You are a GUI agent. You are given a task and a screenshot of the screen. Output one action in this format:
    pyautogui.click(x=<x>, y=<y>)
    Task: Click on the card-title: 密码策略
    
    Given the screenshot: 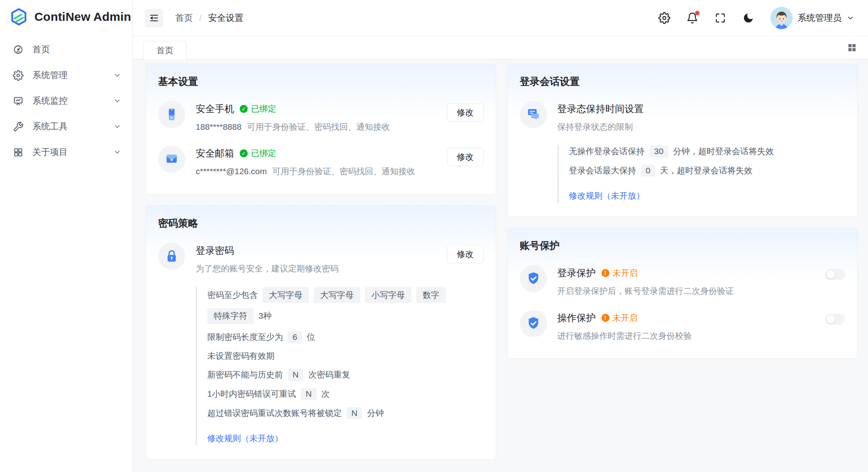 What is the action you would take?
    pyautogui.click(x=321, y=221)
    